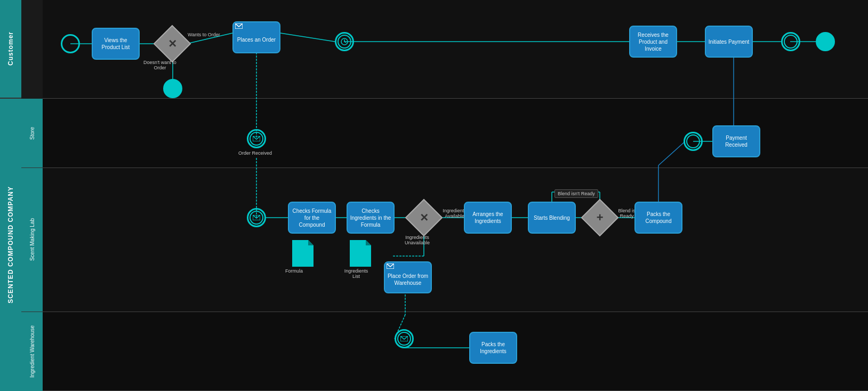 Image resolution: width=868 pixels, height=391 pixels. What do you see at coordinates (256, 218) in the screenshot?
I see `scent-message-receive` at bounding box center [256, 218].